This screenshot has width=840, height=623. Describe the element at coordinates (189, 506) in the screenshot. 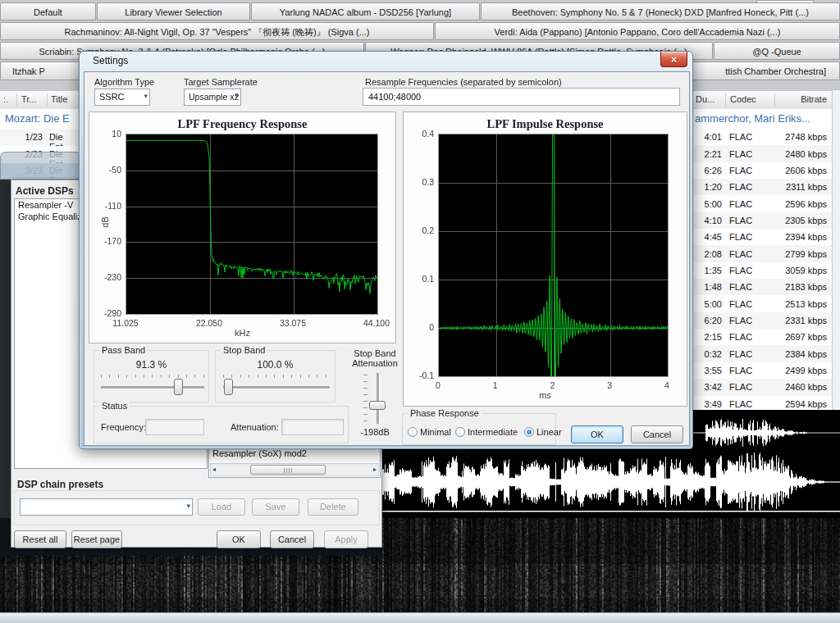

I see `chevron-down-icon: ▾` at that location.